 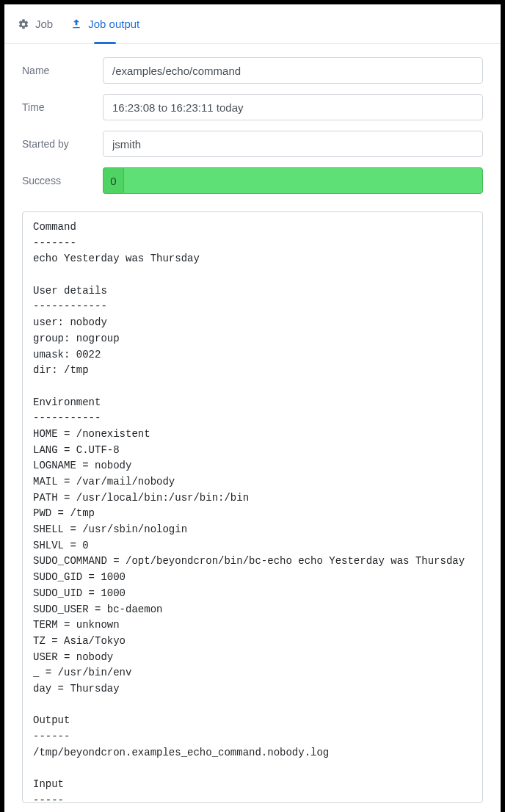 I want to click on success-label: Success, so click(x=62, y=181).